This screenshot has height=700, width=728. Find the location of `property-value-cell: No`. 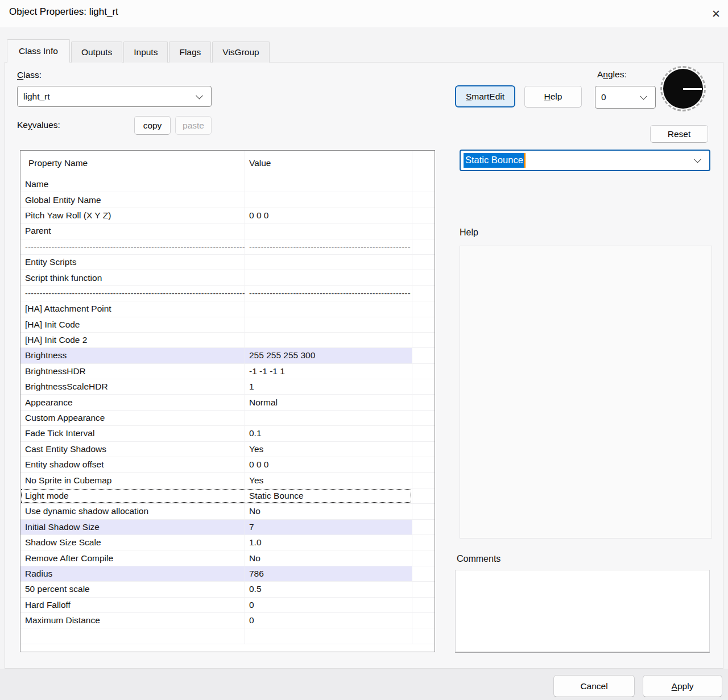

property-value-cell: No is located at coordinates (328, 558).